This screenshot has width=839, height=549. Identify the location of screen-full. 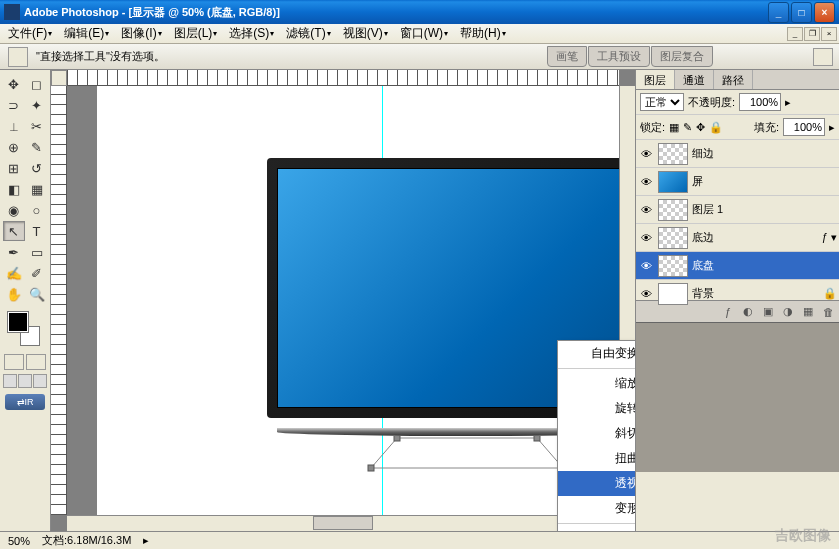
(40, 381).